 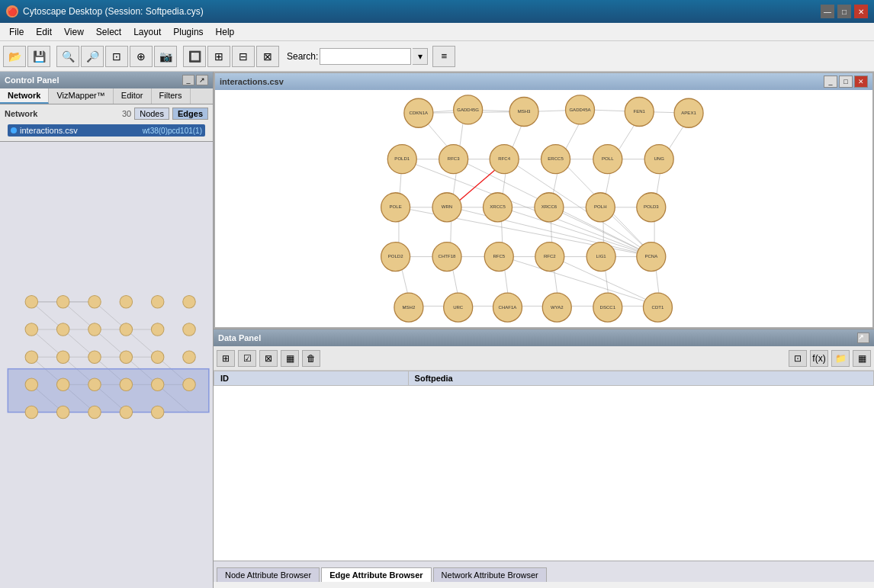 I want to click on tab-network-attribute: Network Attribute Browser, so click(x=490, y=575).